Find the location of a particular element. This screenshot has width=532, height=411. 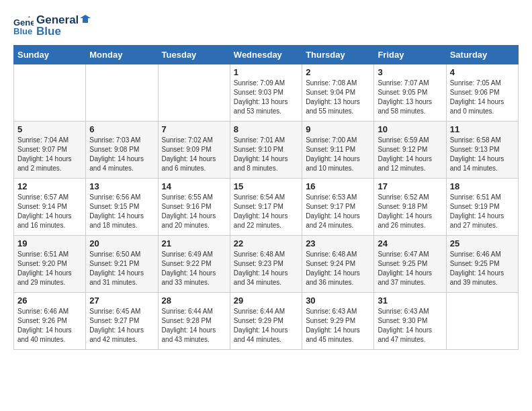

day-info: Sunrise: 7:01 AM Sunset: 9:10 PM Dayligh… is located at coordinates (266, 154).